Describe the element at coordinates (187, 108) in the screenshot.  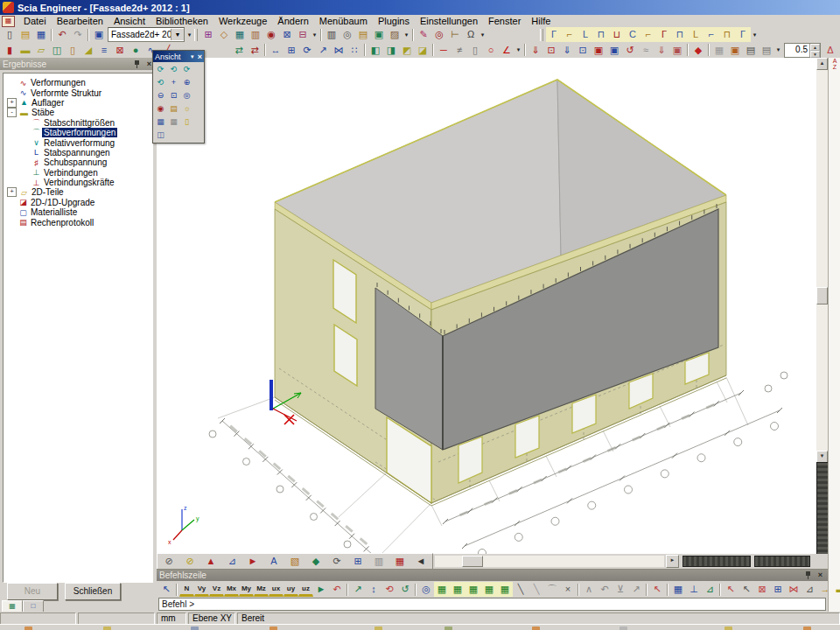
I see `light-settings-icon: ☼` at that location.